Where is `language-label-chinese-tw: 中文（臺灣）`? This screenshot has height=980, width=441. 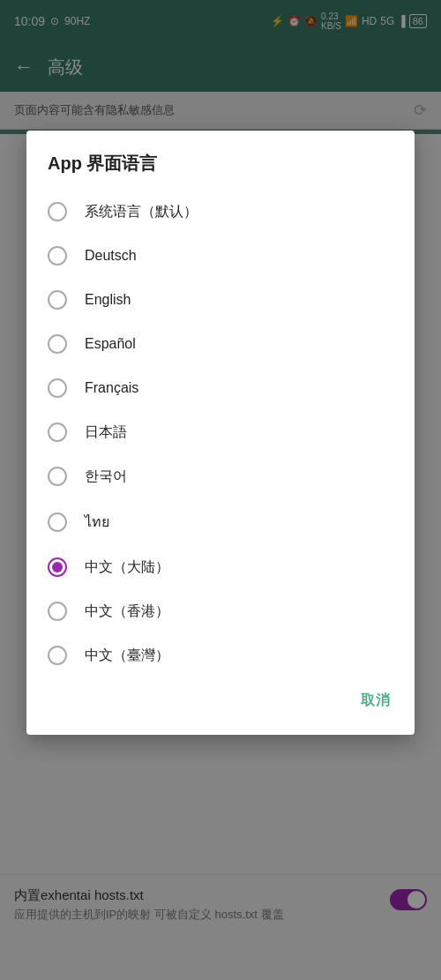
language-label-chinese-tw: 中文（臺灣） is located at coordinates (127, 656).